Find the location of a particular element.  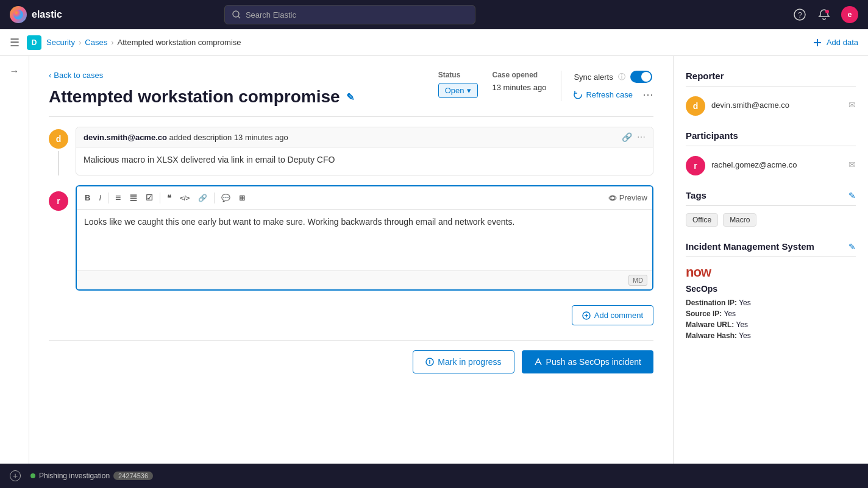

now-logo: now is located at coordinates (770, 272).